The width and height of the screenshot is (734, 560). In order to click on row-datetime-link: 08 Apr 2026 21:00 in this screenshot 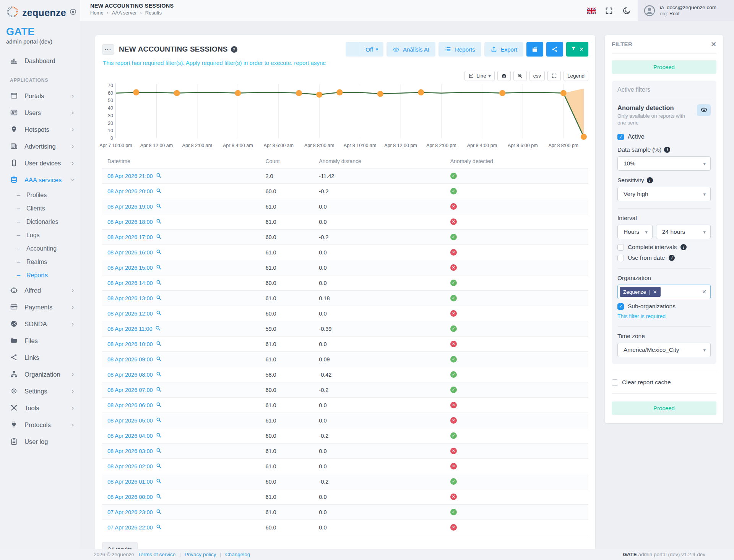, I will do `click(135, 176)`.